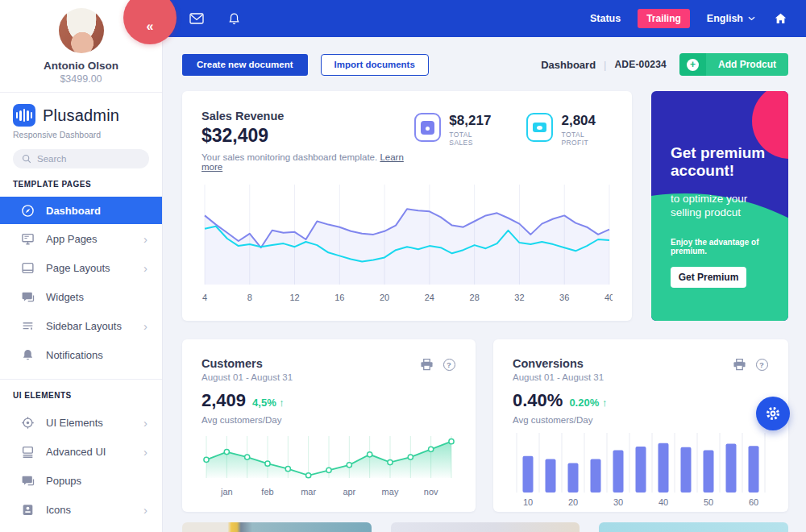 This screenshot has width=806, height=532. I want to click on browser-icon, so click(27, 268).